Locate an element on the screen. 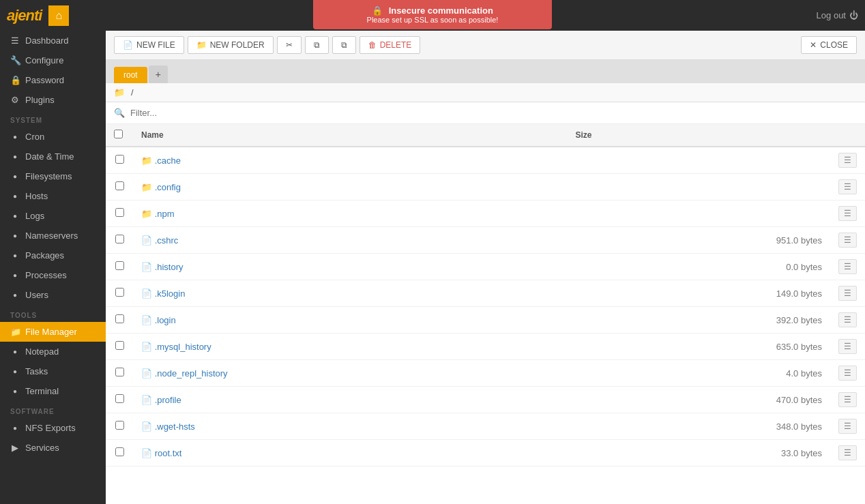  sidebar-label-packages: Packages is located at coordinates (45, 255).